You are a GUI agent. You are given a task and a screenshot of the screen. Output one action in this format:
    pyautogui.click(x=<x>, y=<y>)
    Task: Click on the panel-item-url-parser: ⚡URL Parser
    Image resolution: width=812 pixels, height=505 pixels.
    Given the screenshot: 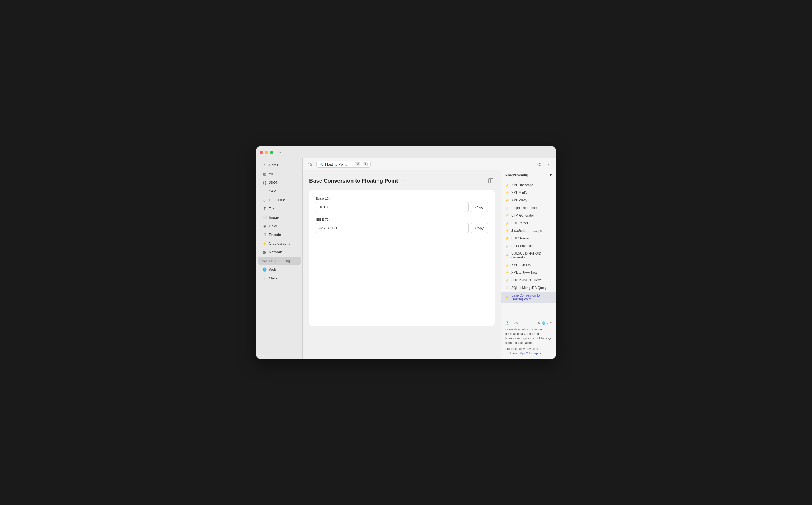 What is the action you would take?
    pyautogui.click(x=529, y=223)
    